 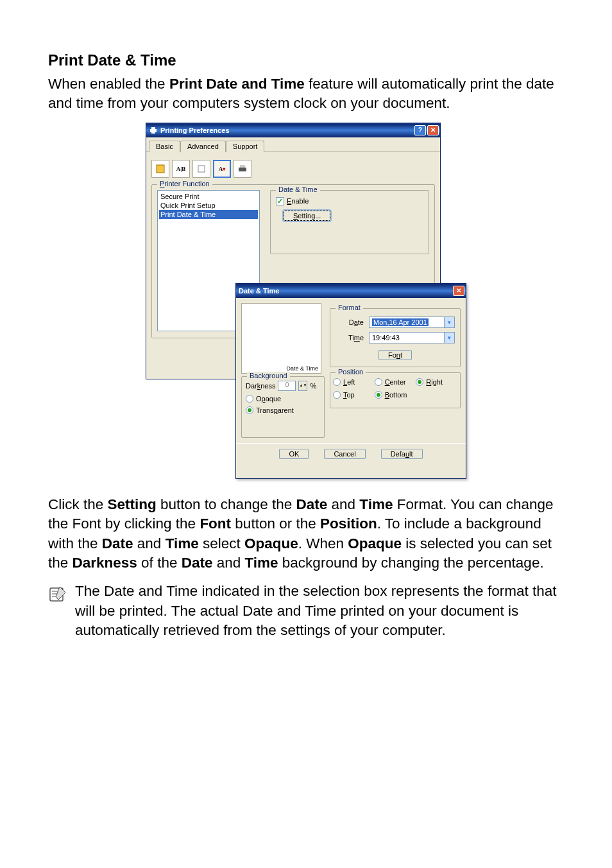 I want to click on transparent-label: Transparent, so click(x=275, y=410).